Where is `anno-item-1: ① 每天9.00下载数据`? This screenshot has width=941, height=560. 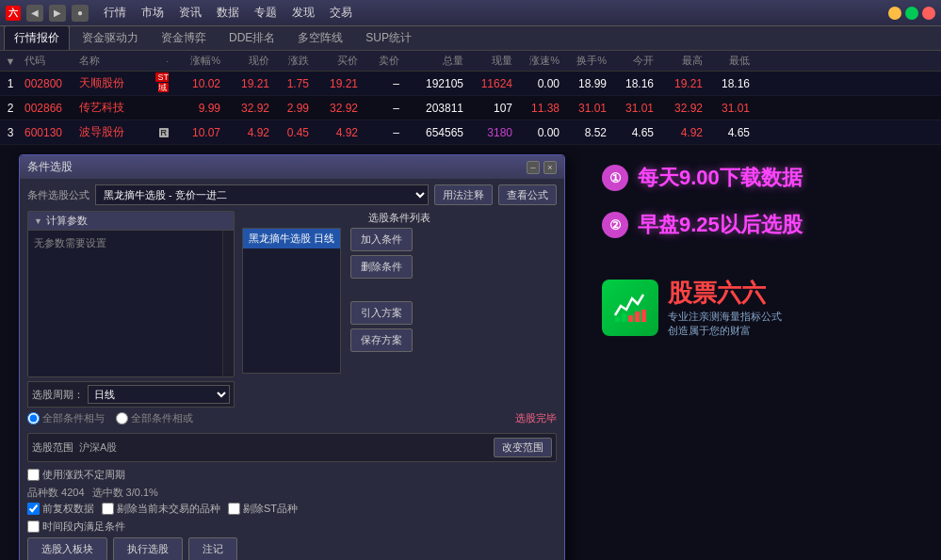
anno-item-1: ① 每天9.00下载数据 is located at coordinates (762, 178).